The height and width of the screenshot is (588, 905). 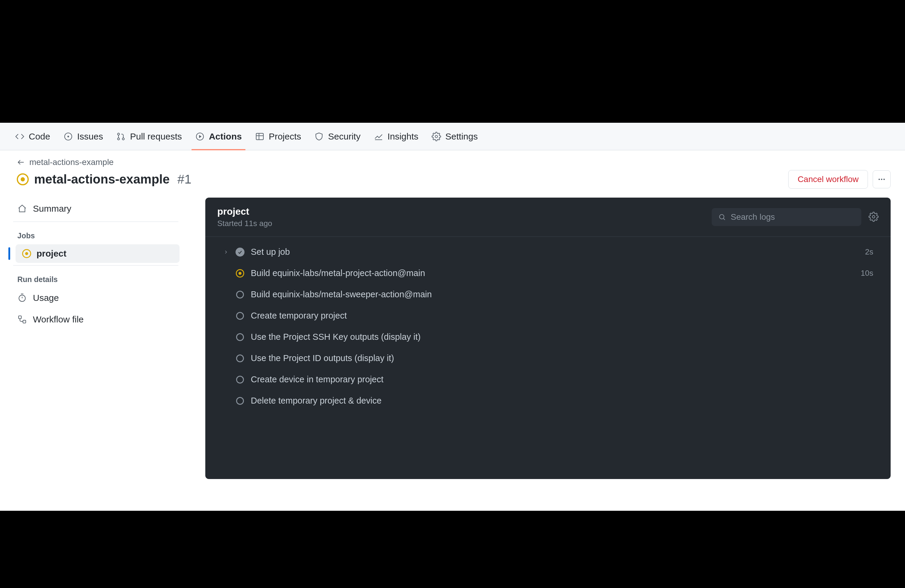 What do you see at coordinates (722, 217) in the screenshot?
I see `search-icon` at bounding box center [722, 217].